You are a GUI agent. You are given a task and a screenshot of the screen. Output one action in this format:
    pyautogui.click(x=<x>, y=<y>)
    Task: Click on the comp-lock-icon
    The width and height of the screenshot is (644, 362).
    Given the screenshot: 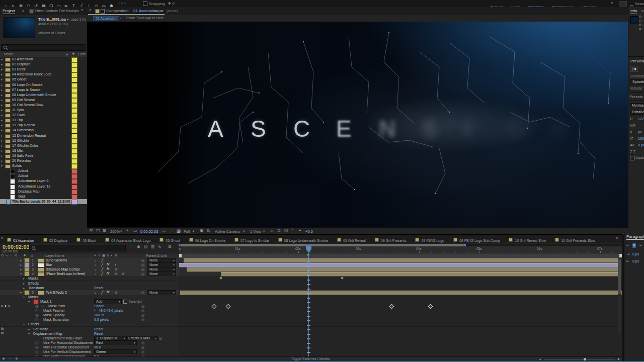 What is the action you would take?
    pyautogui.click(x=103, y=11)
    